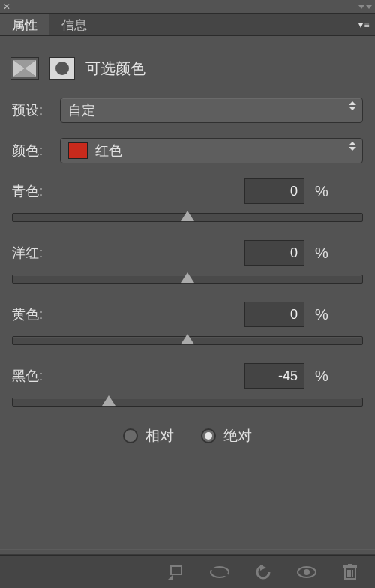 The height and width of the screenshot is (588, 375). What do you see at coordinates (32, 151) in the screenshot?
I see `color-label: 颜色:` at bounding box center [32, 151].